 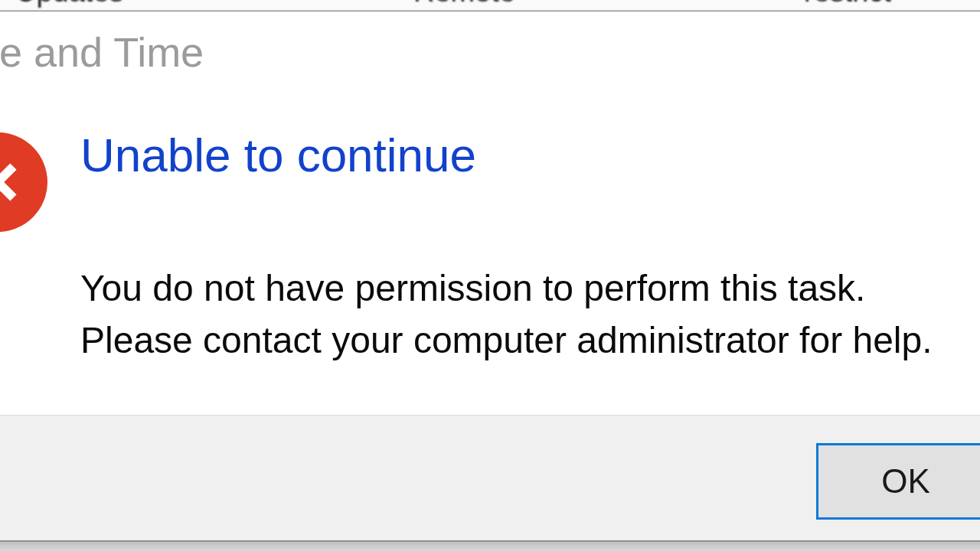 What do you see at coordinates (102, 52) in the screenshot?
I see `dialog-title: e and Time` at bounding box center [102, 52].